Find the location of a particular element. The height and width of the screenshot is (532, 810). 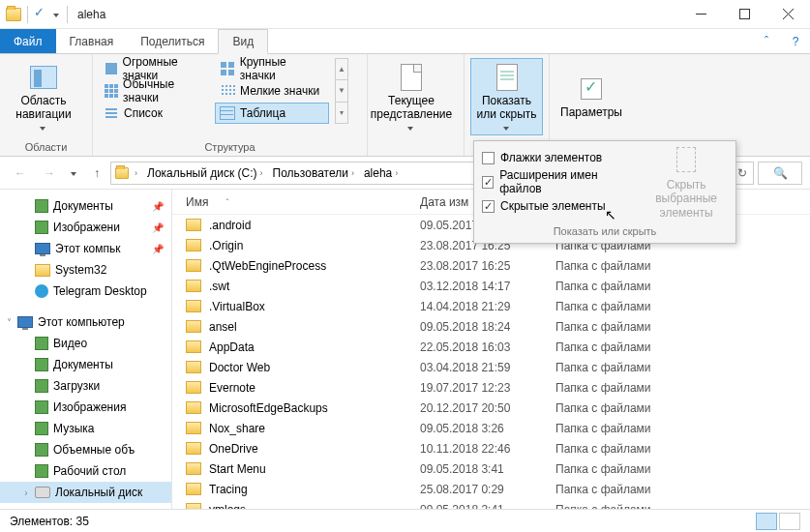

options-button: Параметры is located at coordinates (591, 97).